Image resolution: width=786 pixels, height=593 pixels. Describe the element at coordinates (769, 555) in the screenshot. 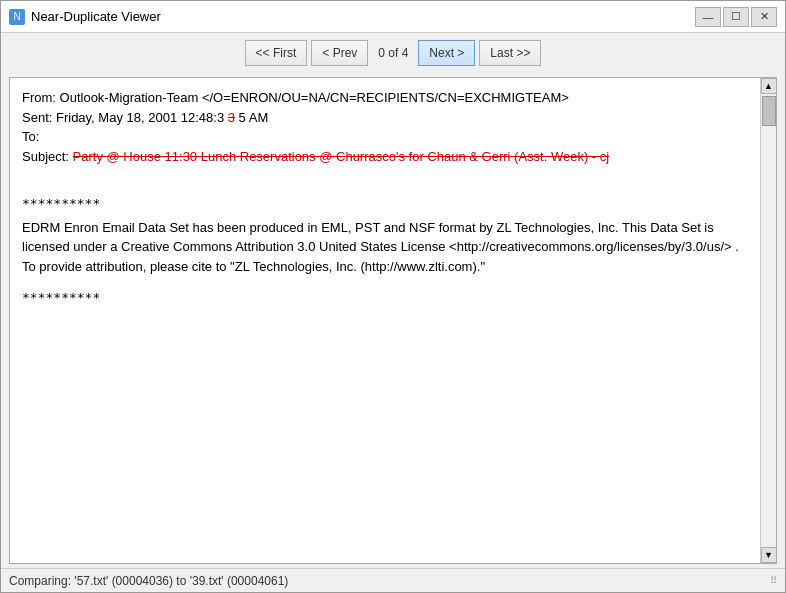

I see `scroll-down-button: ▼` at that location.